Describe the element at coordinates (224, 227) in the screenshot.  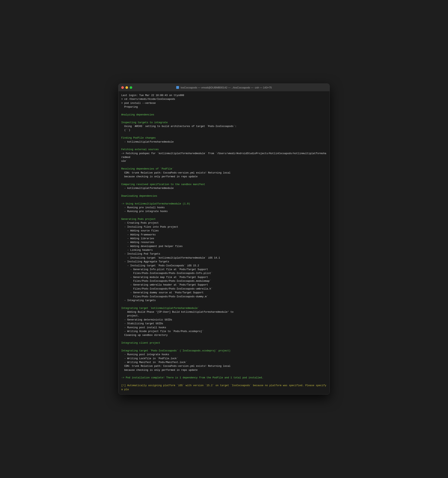
I see `terminal-line: - Installing files into Pods project` at that location.